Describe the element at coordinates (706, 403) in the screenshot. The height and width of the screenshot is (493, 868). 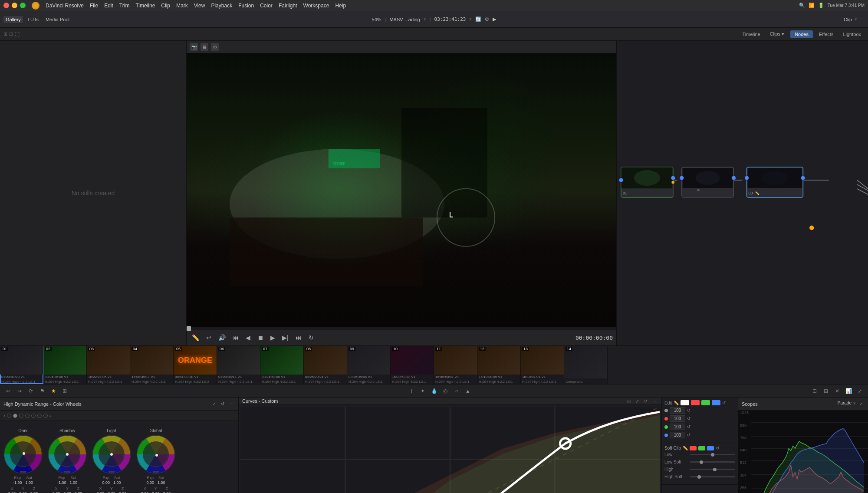
I see `edit-swatch-green` at that location.